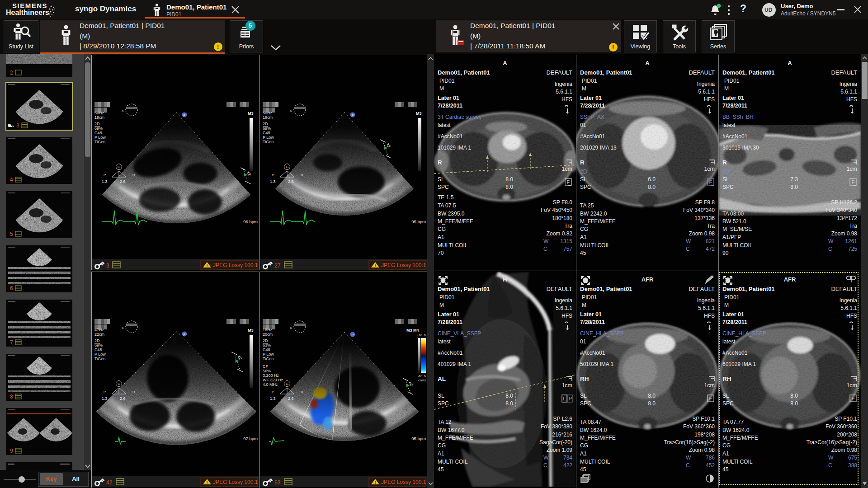 The image size is (868, 488). I want to click on svg-text: 56%, so click(267, 371).